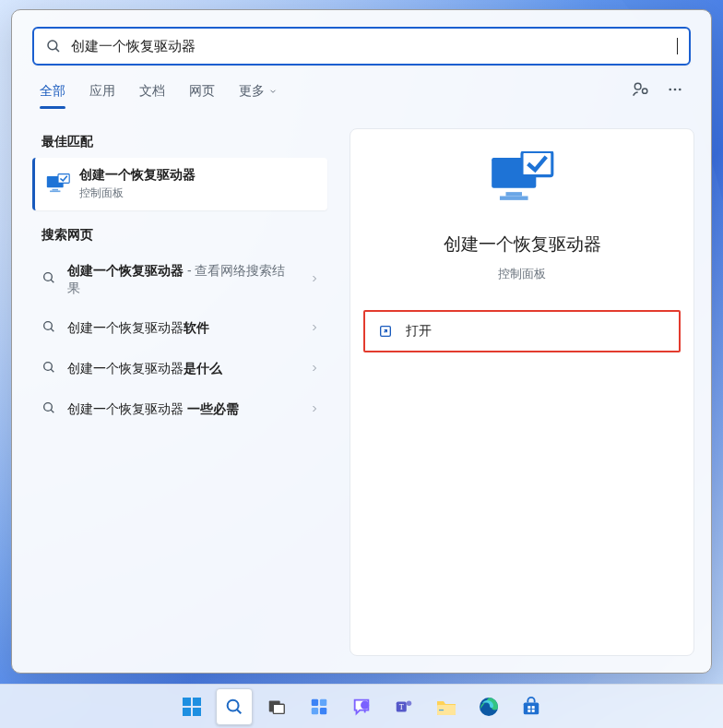 The width and height of the screenshot is (723, 728). Describe the element at coordinates (183, 328) in the screenshot. I see `web-result-text: 创建一个恢复驱动器软件` at that location.